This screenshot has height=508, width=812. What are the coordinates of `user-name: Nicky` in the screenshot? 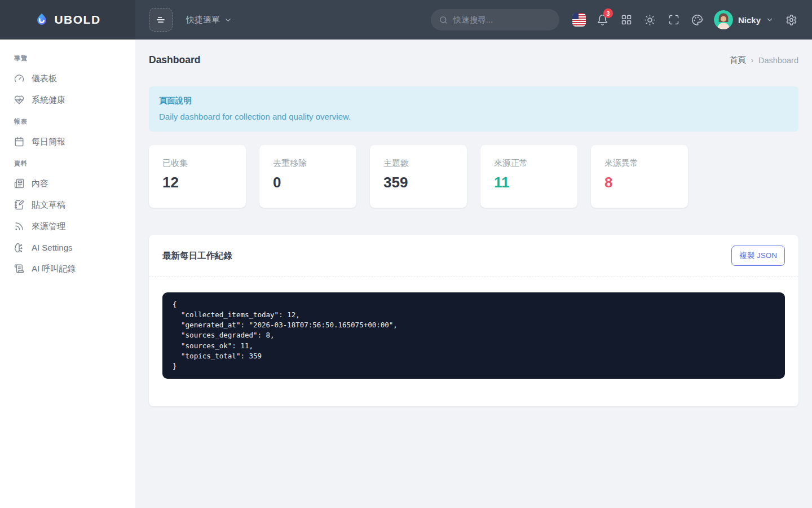 It's located at (749, 20).